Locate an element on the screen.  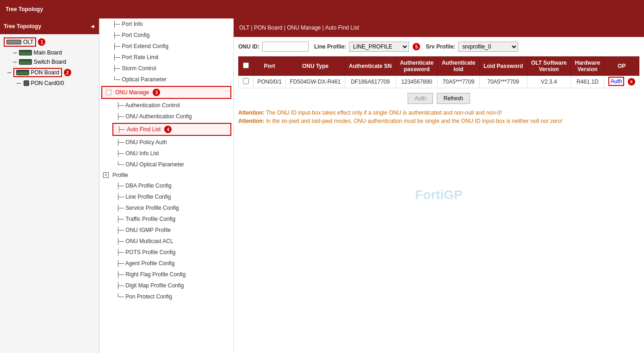
nav-right-flag-profile: ├─ Right Flag Profile Config is located at coordinates (167, 274).